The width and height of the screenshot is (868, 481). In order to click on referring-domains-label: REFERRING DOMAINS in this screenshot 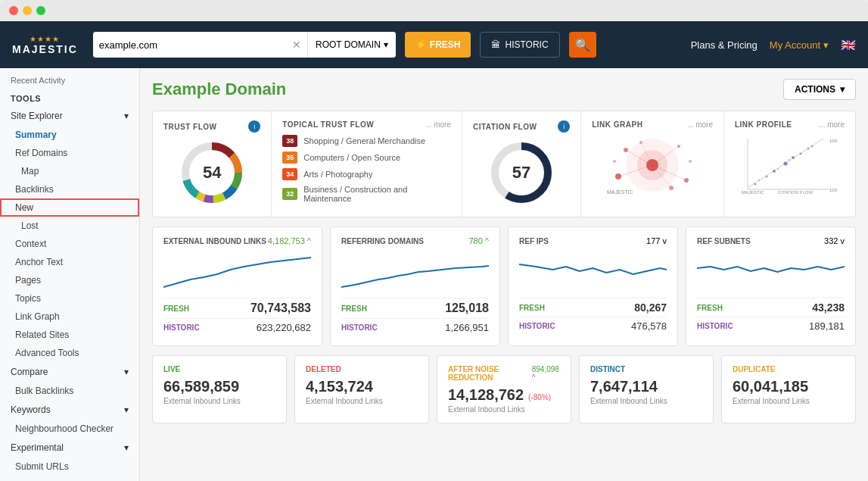, I will do `click(383, 241)`.